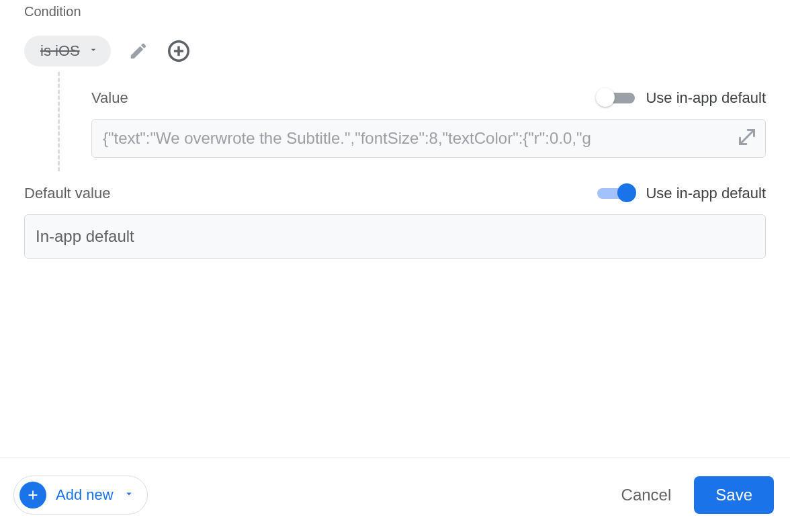 The width and height of the screenshot is (790, 532). I want to click on default-value-input, so click(395, 236).